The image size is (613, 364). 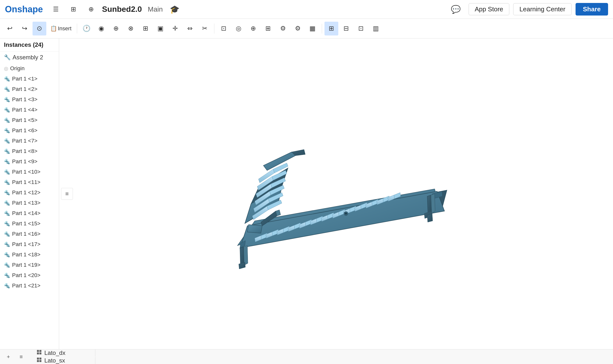 I want to click on bottom-controls: + ≡, so click(x=15, y=357).